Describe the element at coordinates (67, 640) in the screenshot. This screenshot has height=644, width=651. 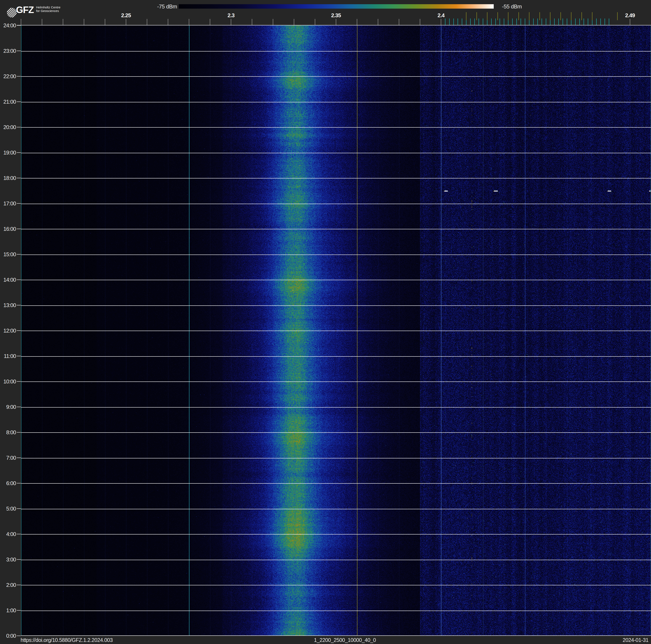
I see `doi-link: https://doi.org/10.5880/GFZ.1.2.2024.003` at that location.